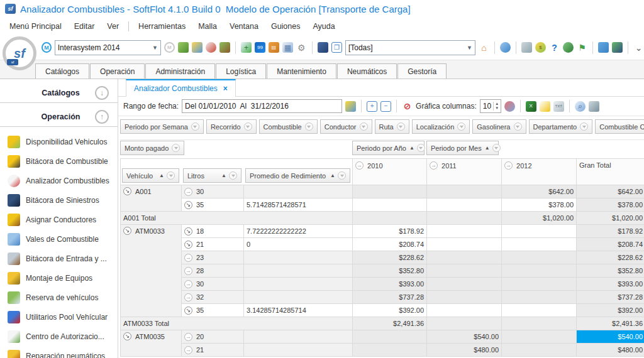 This screenshot has width=644, height=358. What do you see at coordinates (274, 48) in the screenshot?
I see `clipboard-icon: ▤` at bounding box center [274, 48].